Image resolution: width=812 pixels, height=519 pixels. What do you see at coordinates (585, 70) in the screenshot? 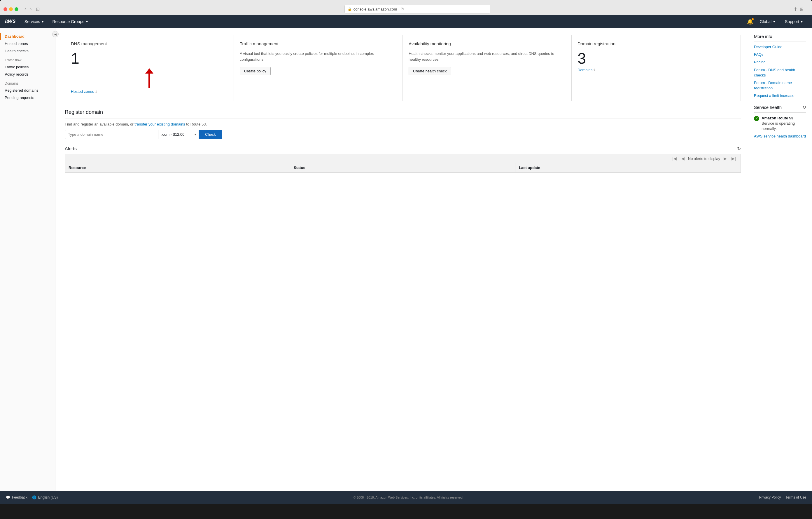
I see `domains-link: Domains` at bounding box center [585, 70].